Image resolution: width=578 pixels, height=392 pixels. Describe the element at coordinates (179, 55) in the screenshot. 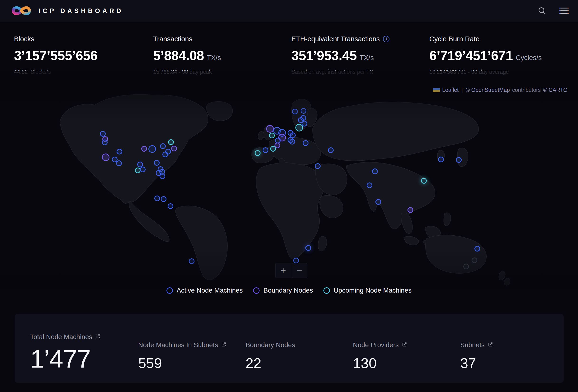

I see `stat-transactions-value: 5’884.08` at that location.